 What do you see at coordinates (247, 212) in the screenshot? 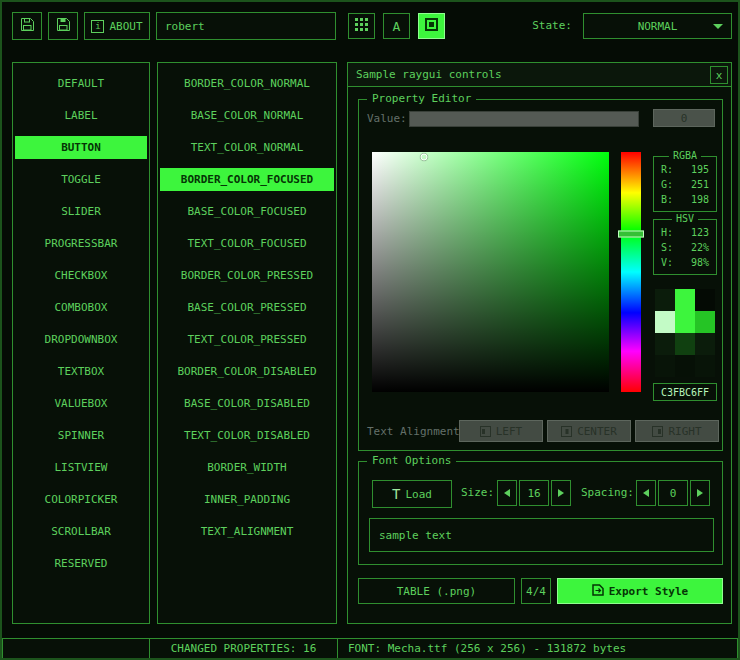
I see `property-item: BASE_COLOR_FOCUSED` at bounding box center [247, 212].